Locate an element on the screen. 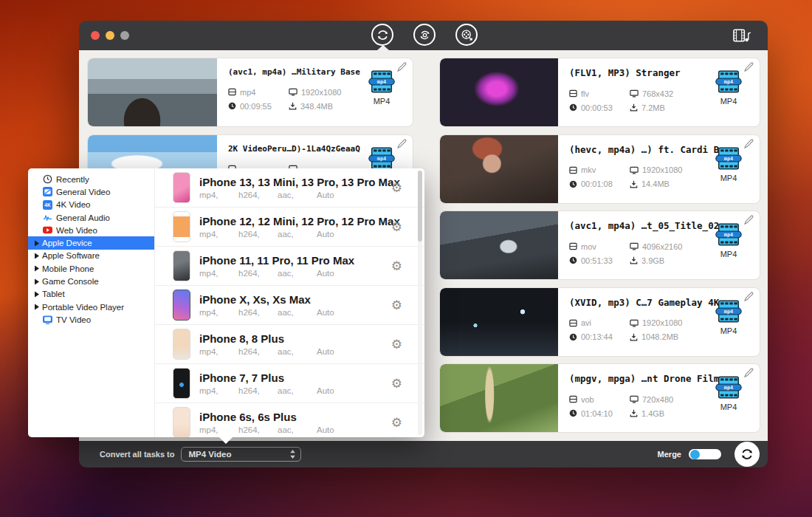 This screenshot has height=517, width=812. filesize-value: 7.2MB is located at coordinates (673, 108).